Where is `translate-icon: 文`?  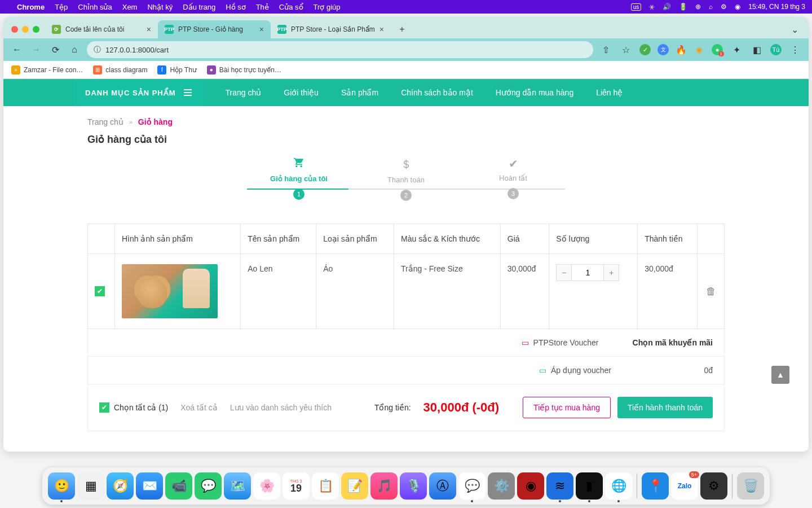
translate-icon: 文 is located at coordinates (663, 50).